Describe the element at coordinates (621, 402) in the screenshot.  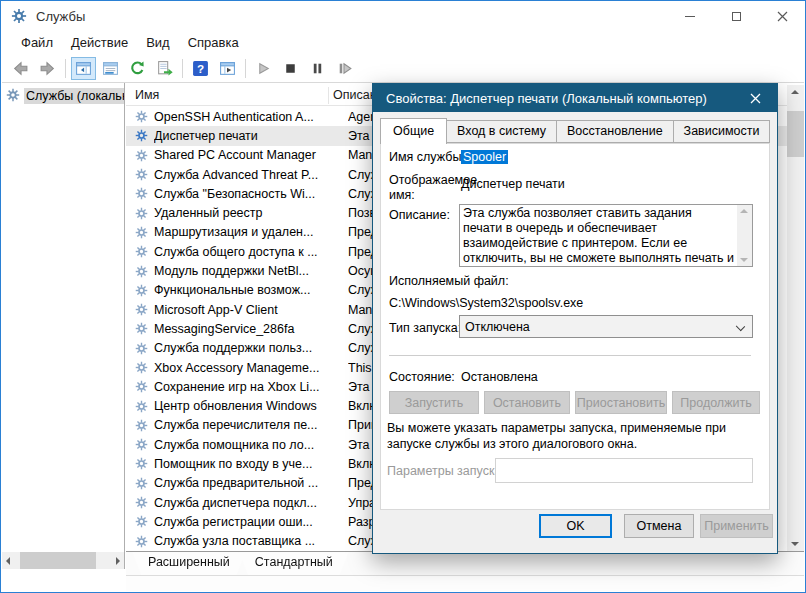
I see `control-button: Приостановить` at that location.